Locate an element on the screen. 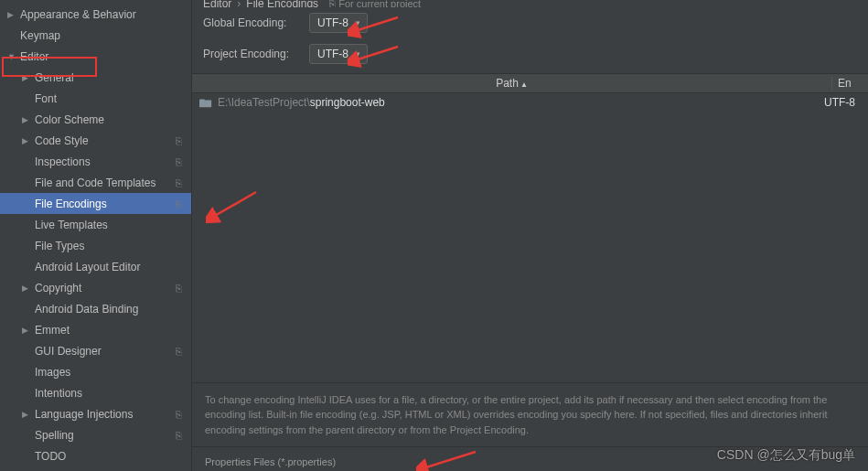 This screenshot has height=471, width=868. tree-item-label: GUI Designer is located at coordinates (113, 351).